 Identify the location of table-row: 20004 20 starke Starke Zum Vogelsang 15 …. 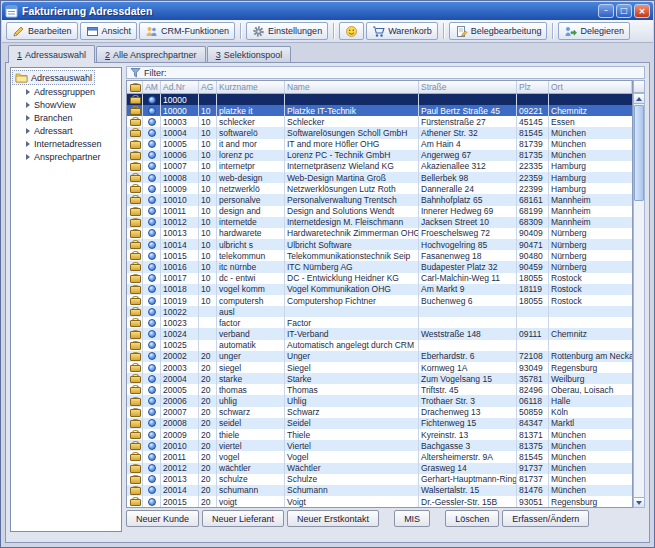
(380, 378).